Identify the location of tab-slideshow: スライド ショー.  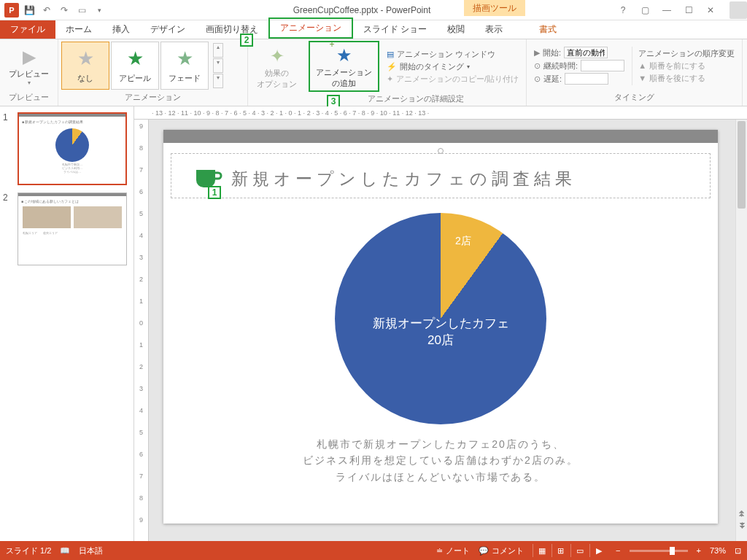
(395, 29).